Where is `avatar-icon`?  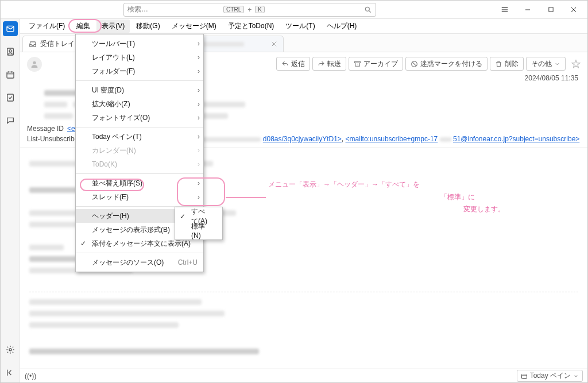
avatar-icon is located at coordinates (34, 64).